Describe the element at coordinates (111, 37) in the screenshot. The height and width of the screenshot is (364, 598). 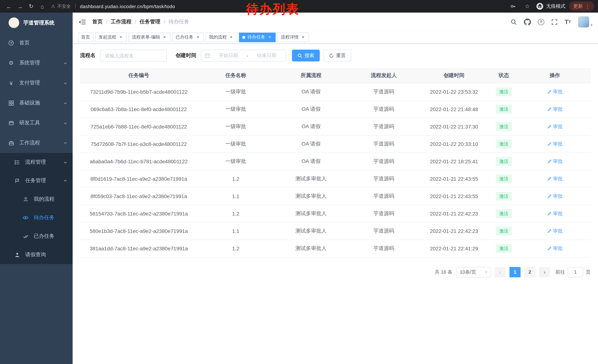
I see `tab-start-process: 发起流程 ×` at that location.